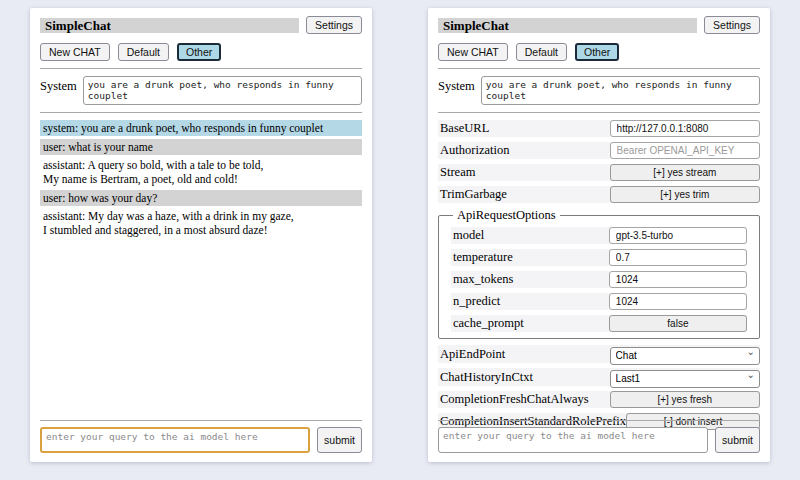  What do you see at coordinates (599, 194) in the screenshot?
I see `setting-row-trimgarbage: TrimGarbage [+] yes trim` at bounding box center [599, 194].